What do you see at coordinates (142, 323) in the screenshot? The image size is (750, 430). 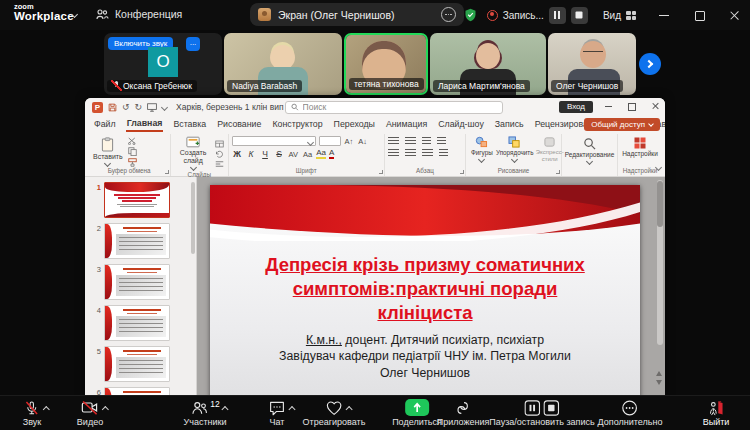 I see `slide-thumbnail: 4` at bounding box center [142, 323].